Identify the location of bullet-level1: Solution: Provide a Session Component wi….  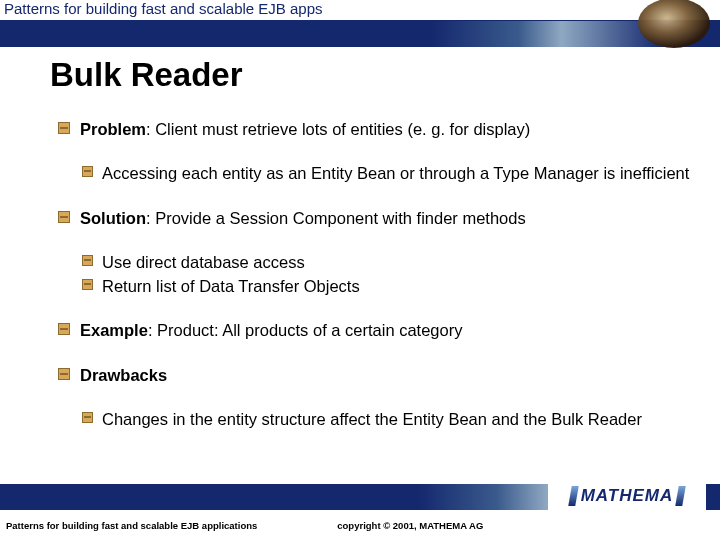
(370, 218).